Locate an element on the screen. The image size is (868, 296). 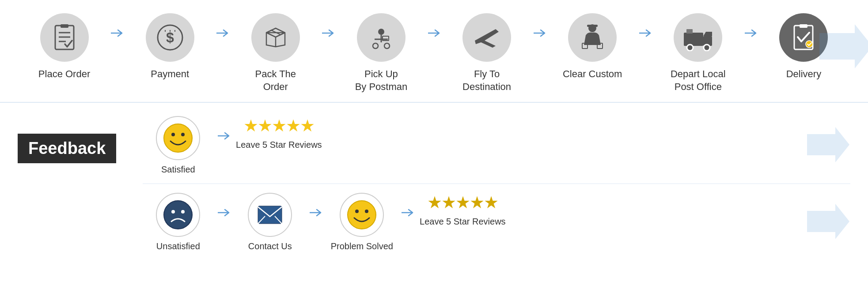
step-place-order: Place Order is located at coordinates (64, 47).